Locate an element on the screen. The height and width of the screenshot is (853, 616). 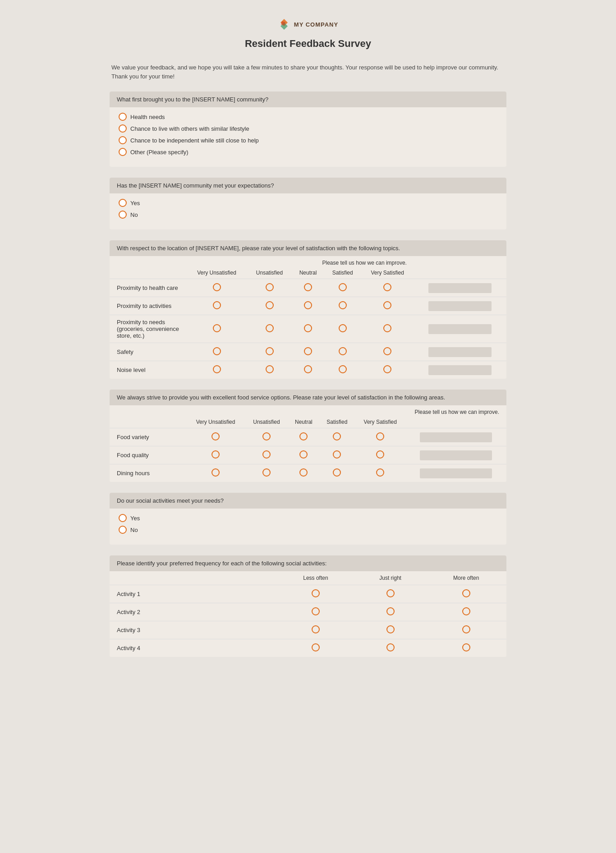
q3-row1-col2 is located at coordinates (270, 288).